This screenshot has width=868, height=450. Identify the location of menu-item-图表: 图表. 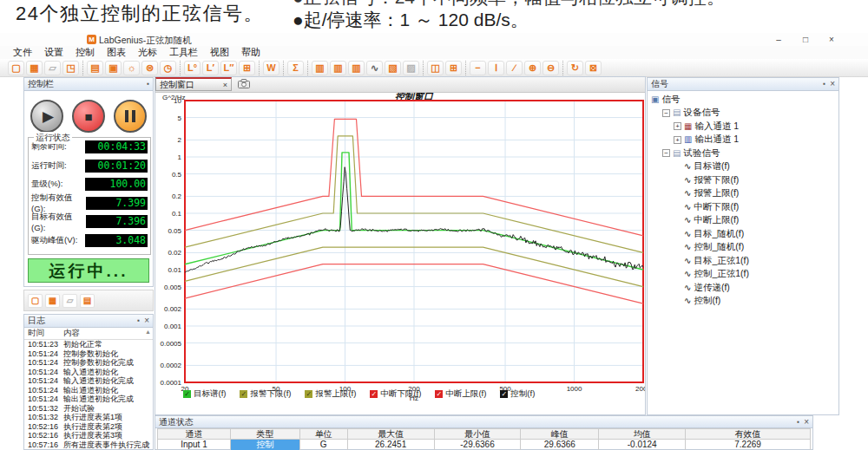
(116, 52).